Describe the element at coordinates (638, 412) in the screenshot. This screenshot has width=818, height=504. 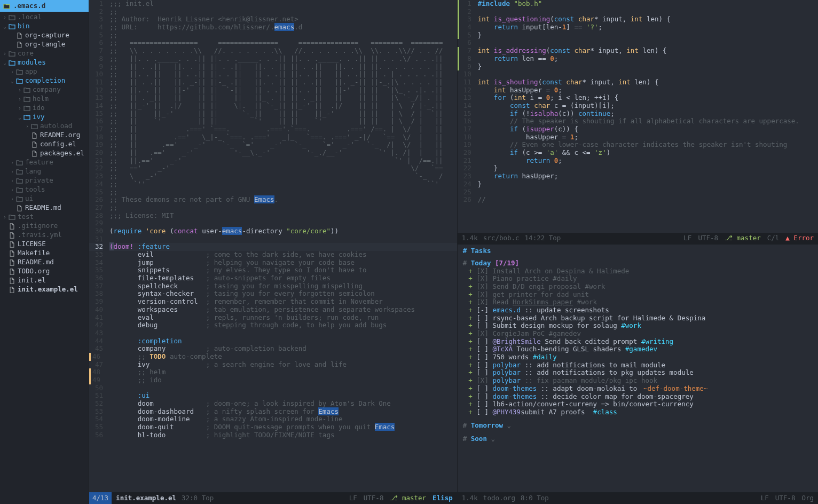
I see `org-todo-item: + [ ] @PHY439submit A7 proofs #class` at that location.